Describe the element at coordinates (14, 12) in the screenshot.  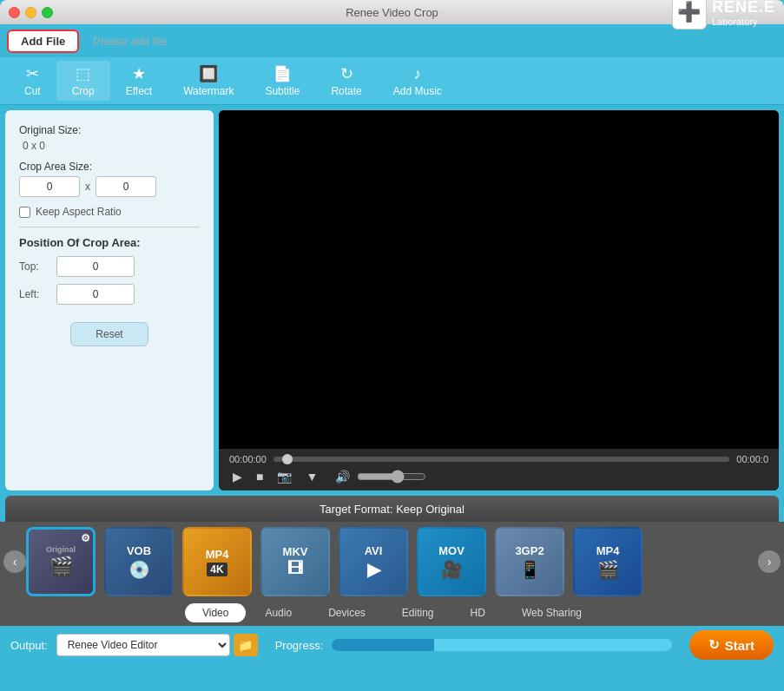
I see `close-button` at that location.